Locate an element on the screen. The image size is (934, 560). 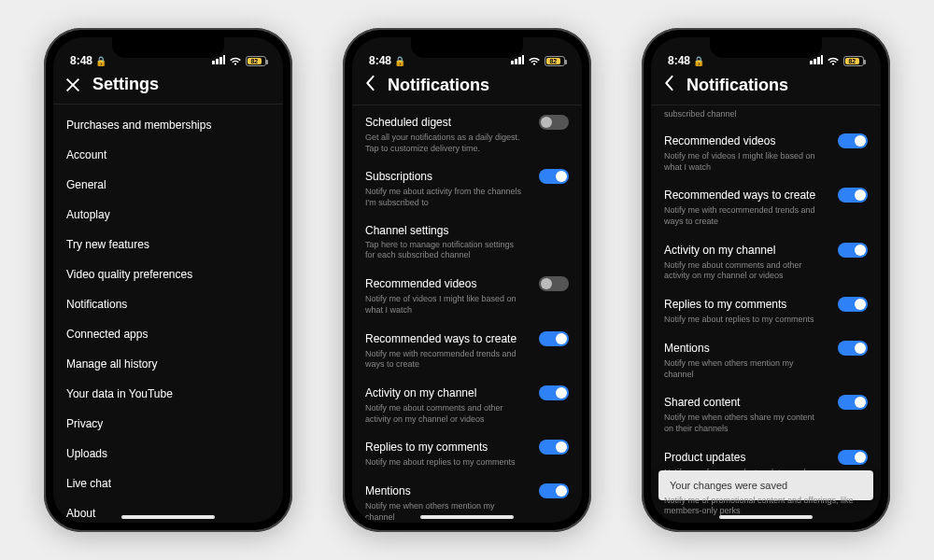
settings-item-live-chat: Live chat is located at coordinates (168, 483).